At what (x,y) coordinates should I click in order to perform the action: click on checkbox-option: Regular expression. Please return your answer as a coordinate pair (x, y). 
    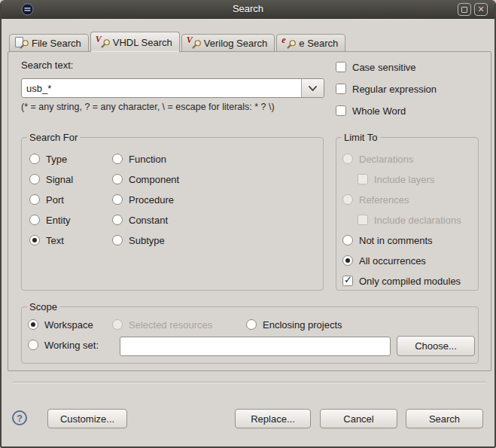
    Looking at the image, I should click on (386, 89).